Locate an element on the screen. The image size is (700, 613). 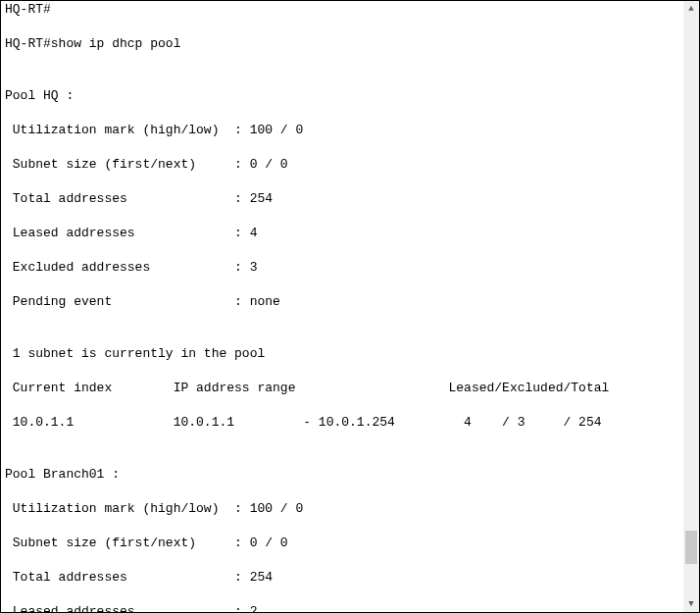
vertical-scrollbar: ▲ ▼ is located at coordinates (691, 306).